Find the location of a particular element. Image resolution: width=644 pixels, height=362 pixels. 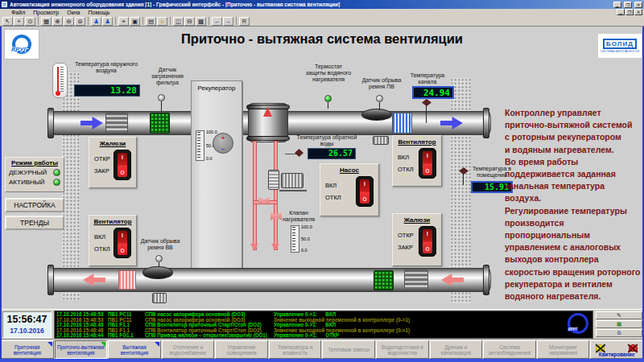

krug-logo-text: КРУГ is located at coordinates (19, 50).